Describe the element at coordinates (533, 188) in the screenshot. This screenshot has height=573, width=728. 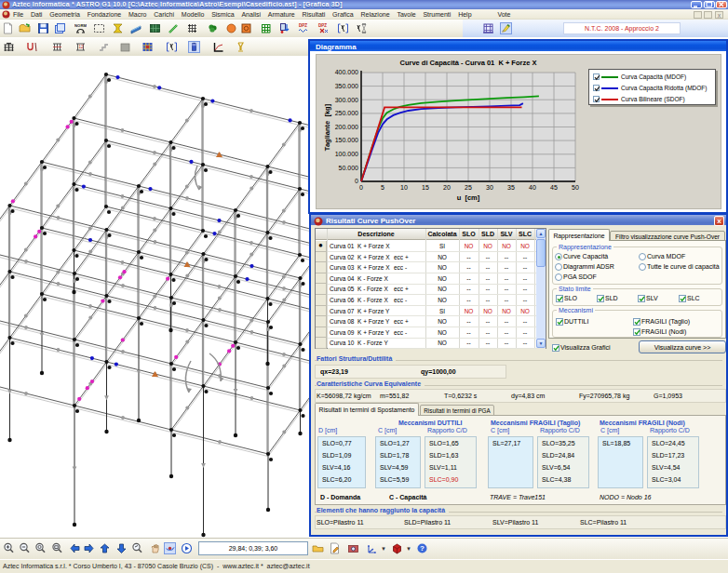
I see `svg-text: 40` at that location.